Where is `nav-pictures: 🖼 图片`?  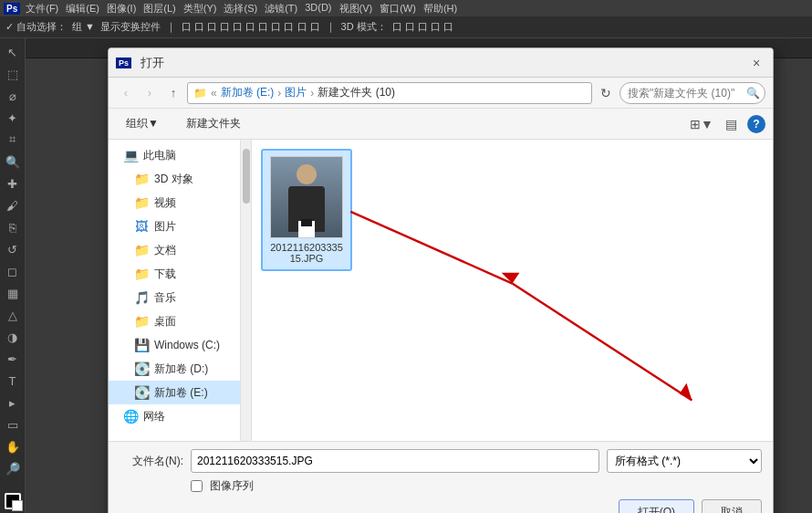 nav-pictures: 🖼 图片 is located at coordinates (174, 226).